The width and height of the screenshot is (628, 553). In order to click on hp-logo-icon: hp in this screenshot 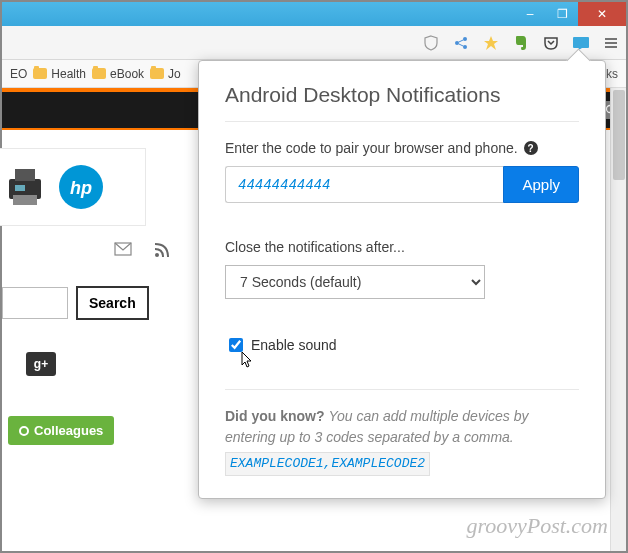, I will do `click(81, 187)`.